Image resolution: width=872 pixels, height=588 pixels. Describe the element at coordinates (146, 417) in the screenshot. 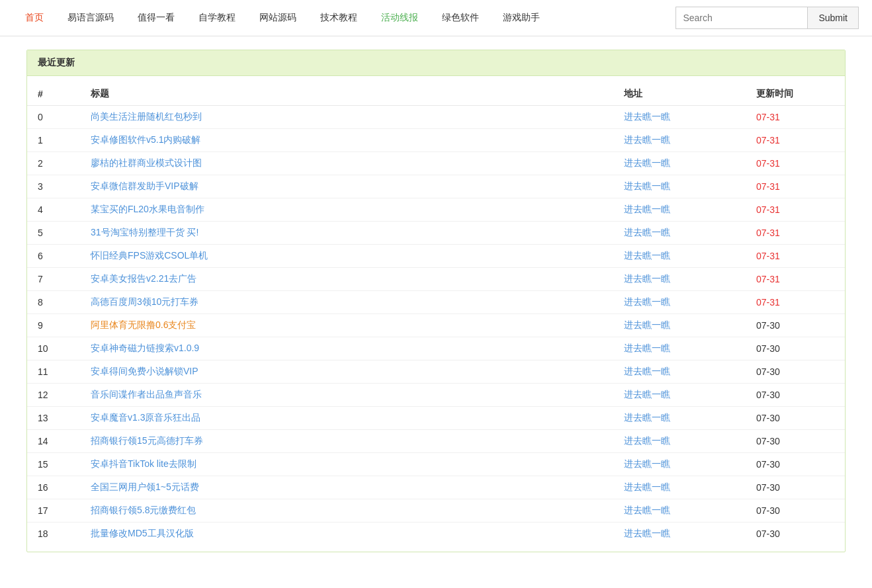

I see `title-link: 安卓魔音v1.3原音乐狂出品` at that location.